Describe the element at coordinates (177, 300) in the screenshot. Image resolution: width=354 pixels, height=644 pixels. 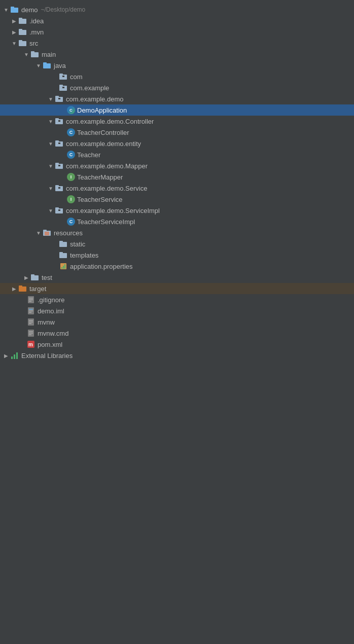
I see `tree-item-gitignore: .gitignore` at that location.